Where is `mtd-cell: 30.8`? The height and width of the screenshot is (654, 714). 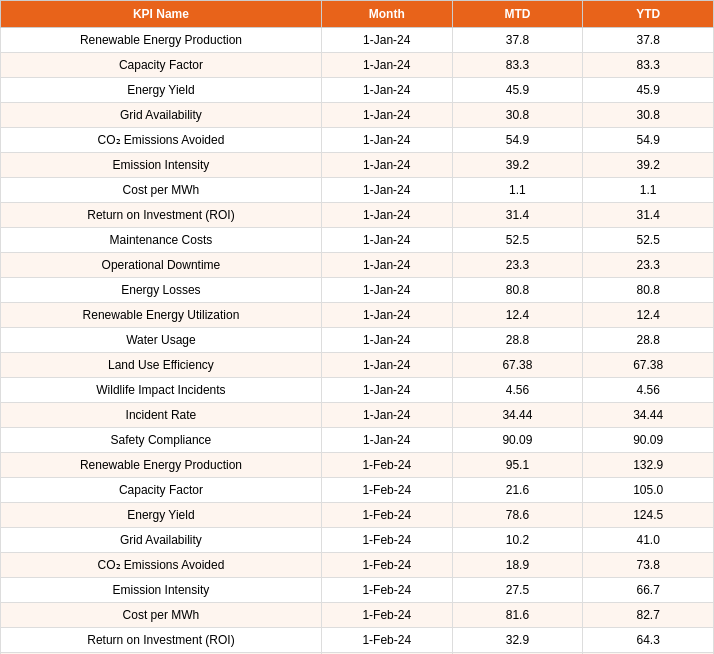 mtd-cell: 30.8 is located at coordinates (518, 116).